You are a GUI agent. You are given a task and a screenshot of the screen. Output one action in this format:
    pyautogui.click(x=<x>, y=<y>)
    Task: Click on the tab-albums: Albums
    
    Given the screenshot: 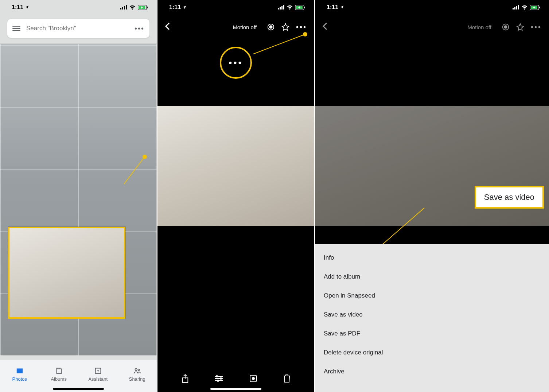 What is the action you would take?
    pyautogui.click(x=59, y=376)
    